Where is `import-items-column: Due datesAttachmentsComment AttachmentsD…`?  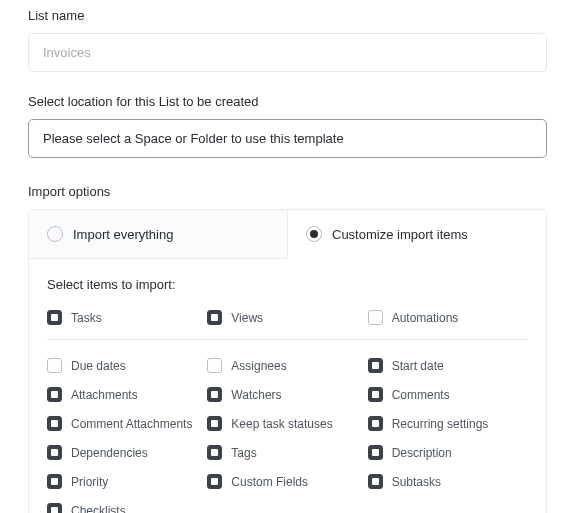 import-items-column: Due datesAttachmentsComment AttachmentsD… is located at coordinates (127, 436).